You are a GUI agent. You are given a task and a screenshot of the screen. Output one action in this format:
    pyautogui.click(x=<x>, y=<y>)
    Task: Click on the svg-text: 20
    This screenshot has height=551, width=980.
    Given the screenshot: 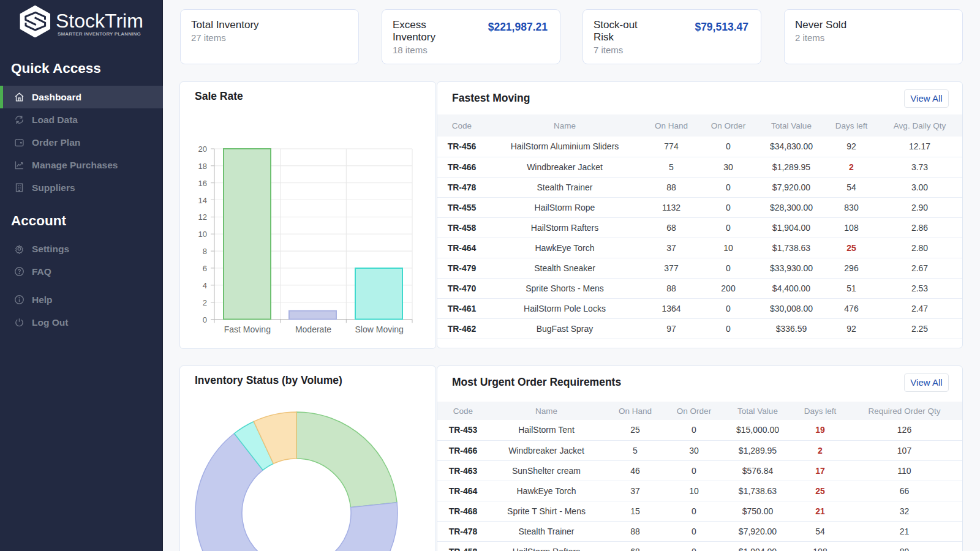 What is the action you would take?
    pyautogui.click(x=203, y=149)
    